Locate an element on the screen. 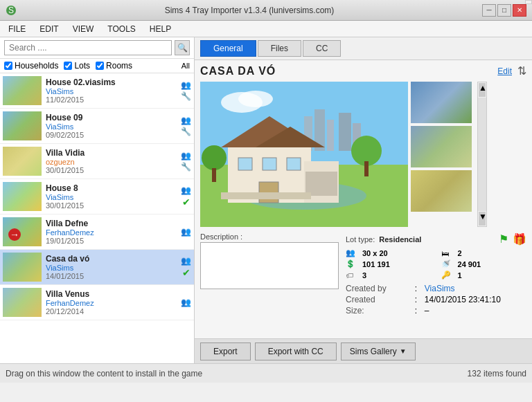 The height and width of the screenshot is (402, 532). item-name: House 09 is located at coordinates (112, 118).